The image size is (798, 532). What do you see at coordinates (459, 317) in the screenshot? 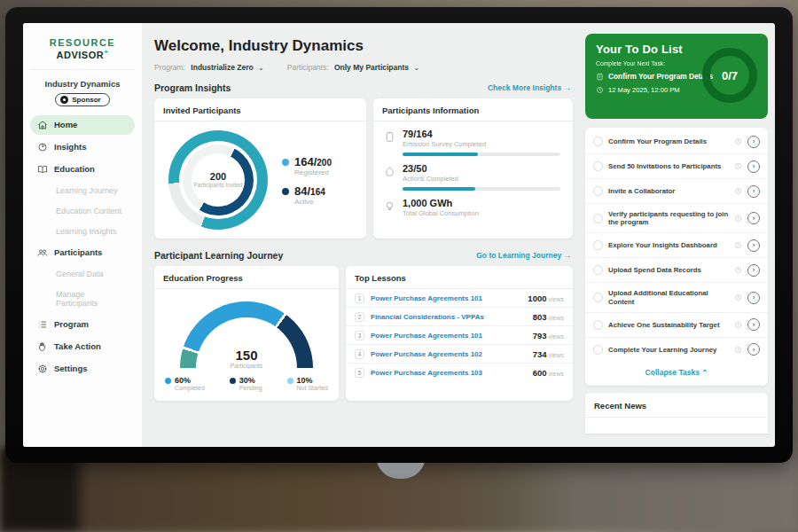
I see `lesson-row: 2 Financial Considerations - VPPAs 803vi…` at bounding box center [459, 317].